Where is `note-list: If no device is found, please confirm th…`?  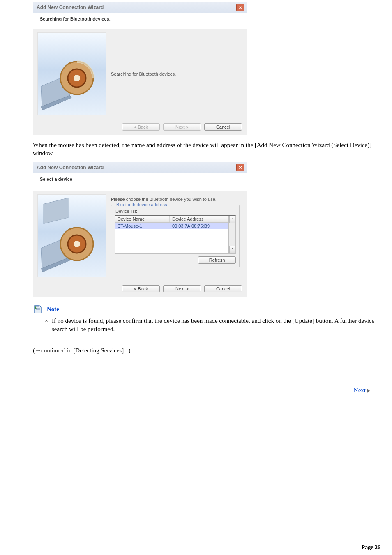
note-list: If no device is found, please confirm th… is located at coordinates (209, 325).